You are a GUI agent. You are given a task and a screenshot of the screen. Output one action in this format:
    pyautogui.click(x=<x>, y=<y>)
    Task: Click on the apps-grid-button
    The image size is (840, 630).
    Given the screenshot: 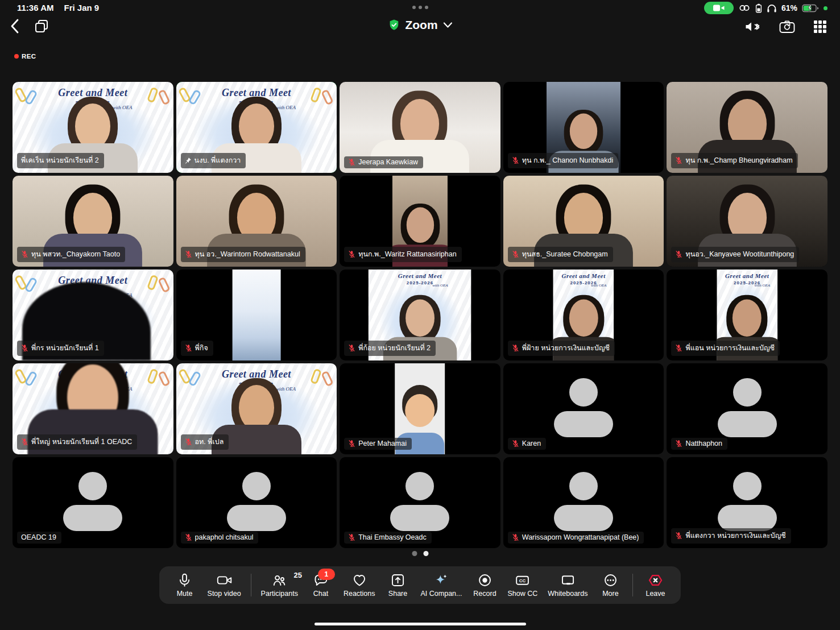 What is the action you would take?
    pyautogui.click(x=820, y=27)
    